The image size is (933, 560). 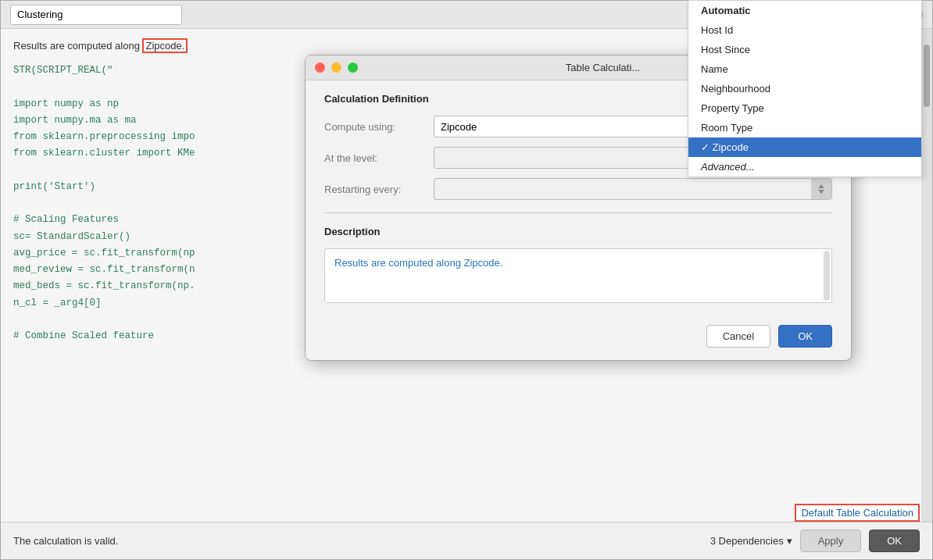 I want to click on description-section-title: Description, so click(x=578, y=231).